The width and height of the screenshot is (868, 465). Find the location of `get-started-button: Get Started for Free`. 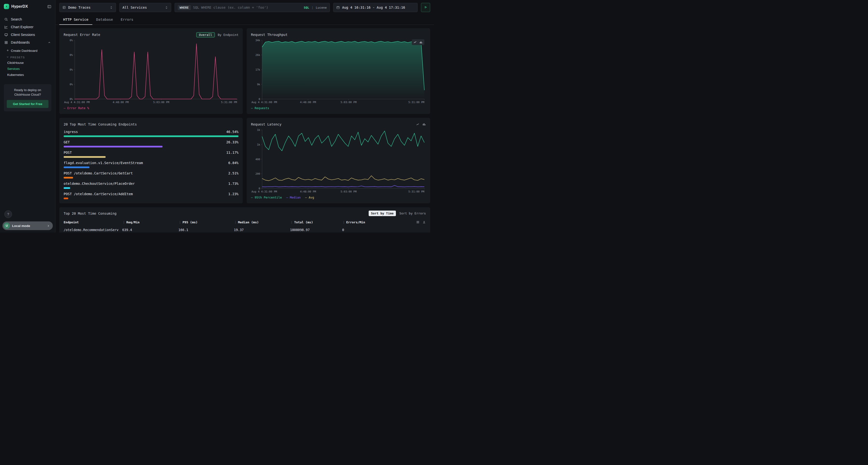

get-started-button: Get Started for Free is located at coordinates (28, 104).